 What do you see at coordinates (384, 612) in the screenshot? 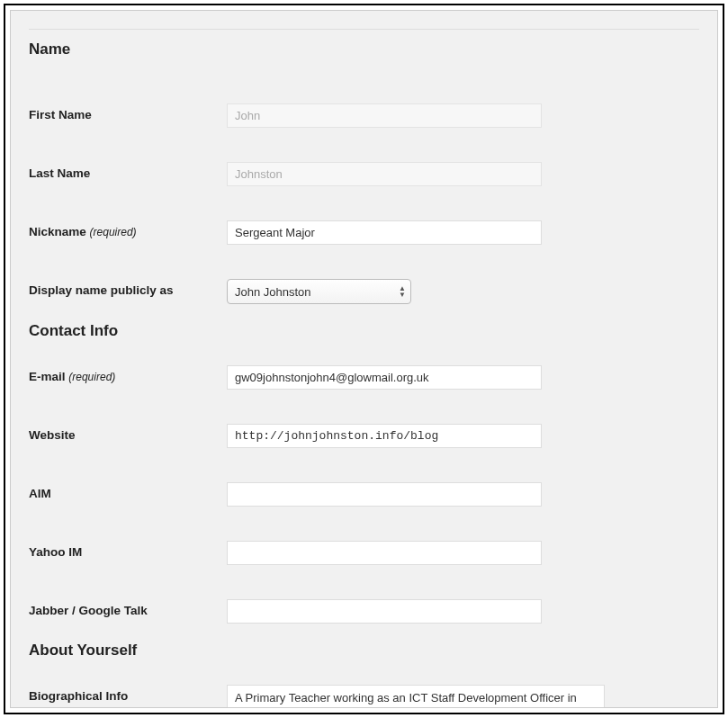
I see `input-jabber` at bounding box center [384, 612].